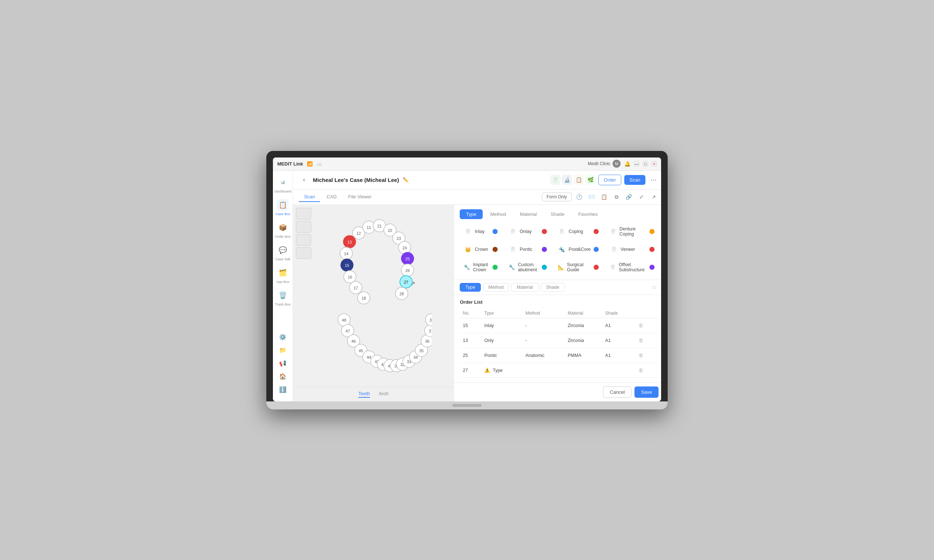  I want to click on coping-dot, so click(596, 232).